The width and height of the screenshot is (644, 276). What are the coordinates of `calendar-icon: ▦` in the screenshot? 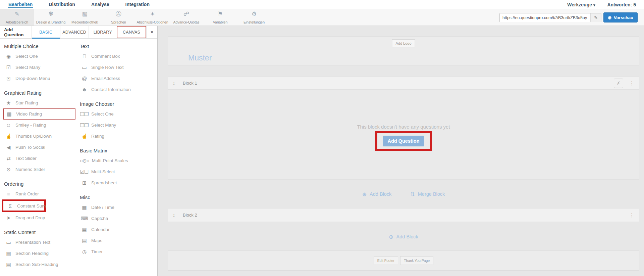 It's located at (84, 230).